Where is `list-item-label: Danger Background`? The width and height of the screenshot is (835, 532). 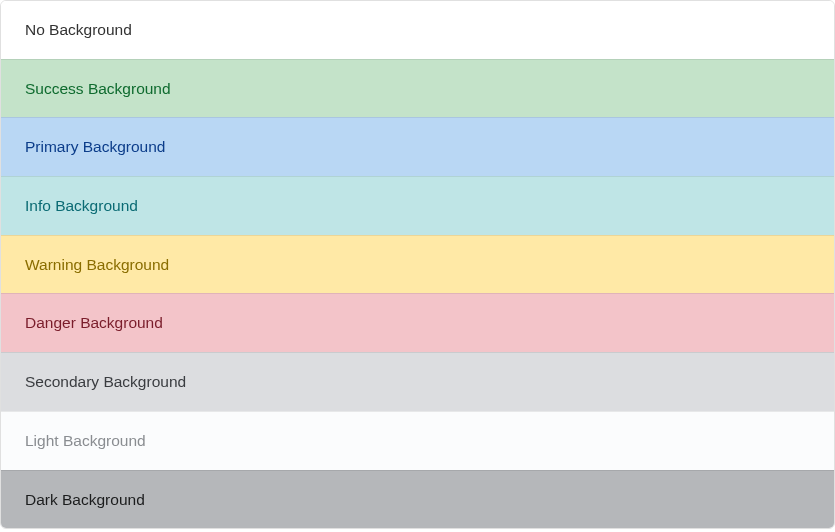 list-item-label: Danger Background is located at coordinates (94, 322).